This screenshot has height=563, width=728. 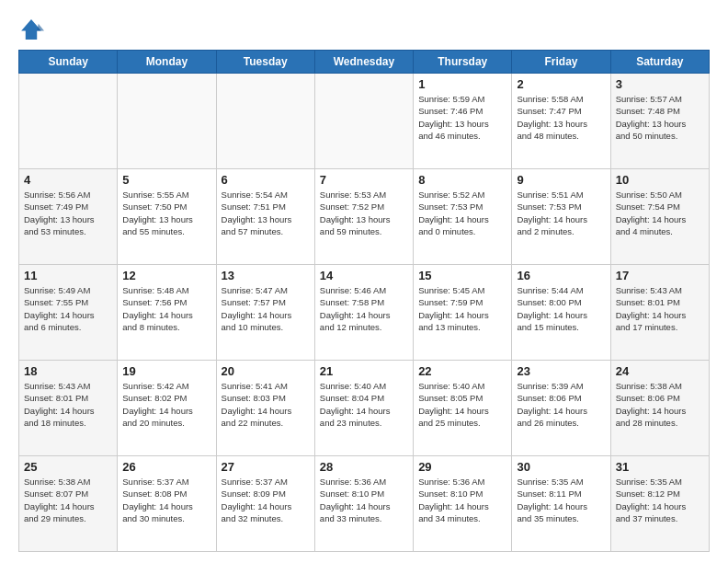 I want to click on day-info: Sunrise: 5:51 AM Sunset: 7:53 PM Dayligh…, so click(x=561, y=213).